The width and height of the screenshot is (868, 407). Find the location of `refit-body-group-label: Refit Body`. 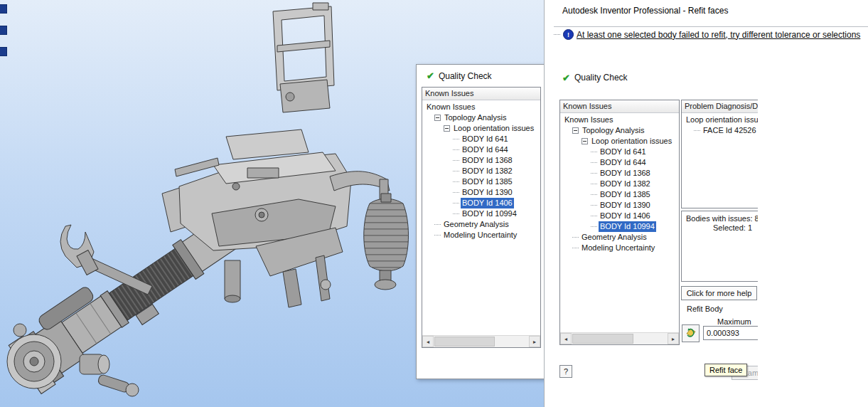

refit-body-group-label: Refit Body is located at coordinates (705, 309).